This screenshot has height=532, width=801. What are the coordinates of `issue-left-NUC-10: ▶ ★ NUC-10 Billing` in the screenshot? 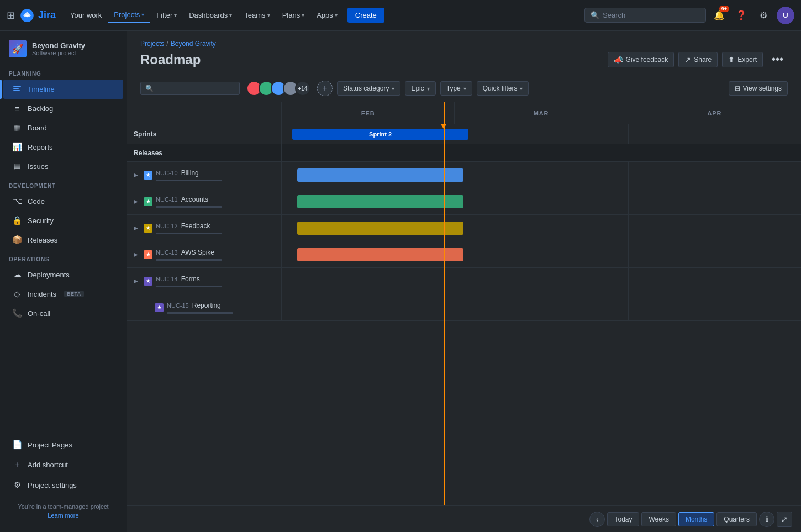 It's located at (204, 175).